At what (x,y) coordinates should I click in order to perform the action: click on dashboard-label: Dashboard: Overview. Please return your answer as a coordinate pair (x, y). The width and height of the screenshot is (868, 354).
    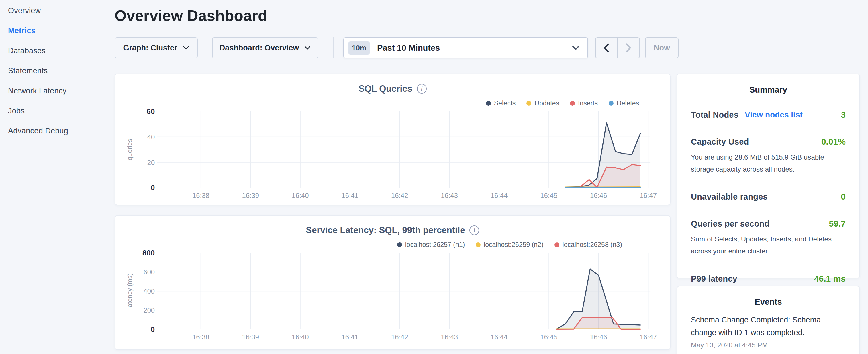
    Looking at the image, I should click on (259, 48).